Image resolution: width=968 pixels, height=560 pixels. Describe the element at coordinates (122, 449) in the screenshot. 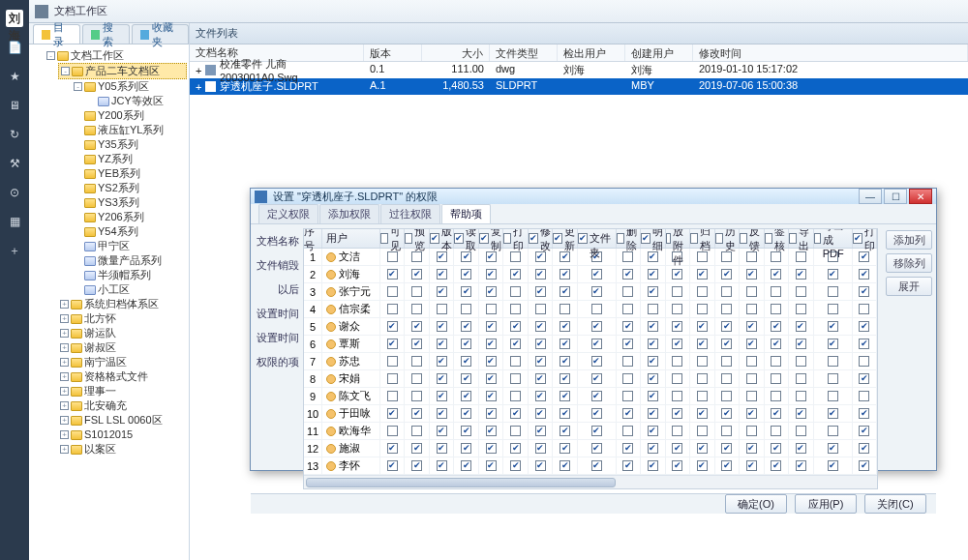

I see `tree-item: +以案区` at that location.